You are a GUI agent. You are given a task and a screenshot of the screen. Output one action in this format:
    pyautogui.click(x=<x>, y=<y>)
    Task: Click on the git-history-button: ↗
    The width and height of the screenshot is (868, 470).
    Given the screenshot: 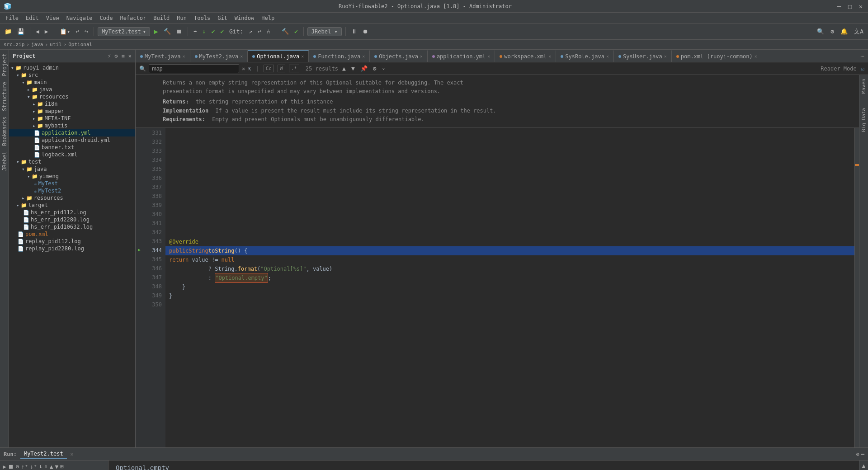 What is the action you would take?
    pyautogui.click(x=250, y=32)
    